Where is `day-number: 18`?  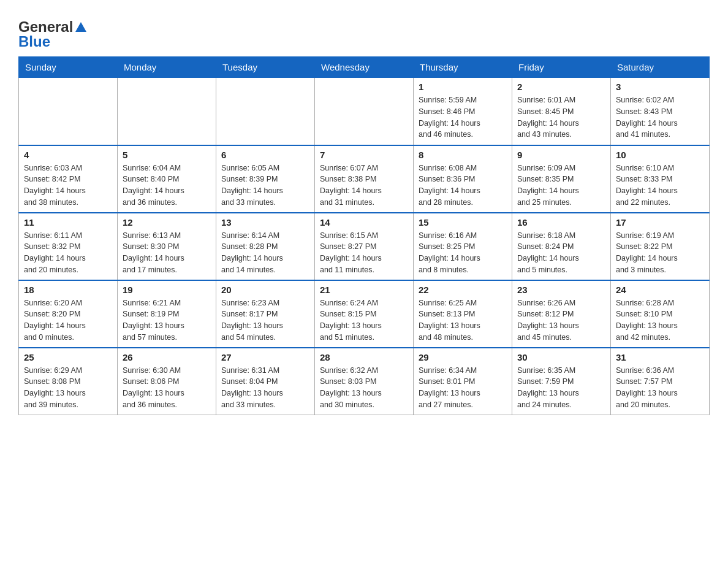 day-number: 18 is located at coordinates (68, 289).